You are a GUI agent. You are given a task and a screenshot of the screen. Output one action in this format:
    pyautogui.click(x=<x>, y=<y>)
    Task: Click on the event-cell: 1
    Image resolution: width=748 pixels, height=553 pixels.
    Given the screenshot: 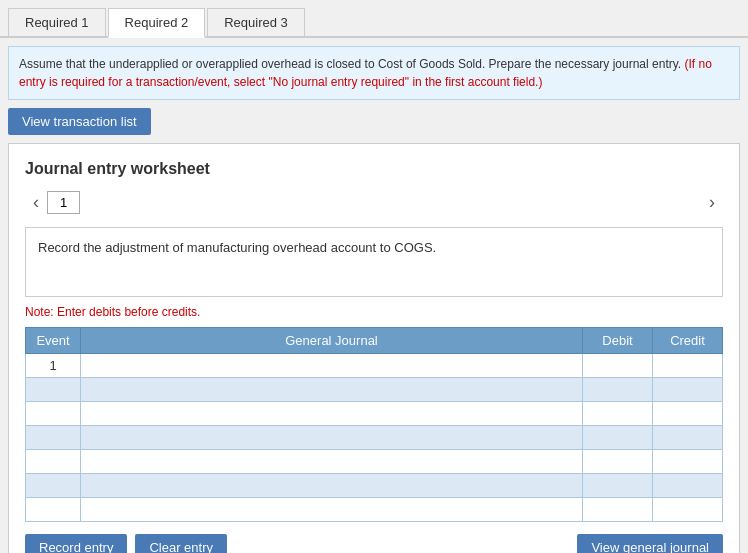 What is the action you would take?
    pyautogui.click(x=54, y=366)
    